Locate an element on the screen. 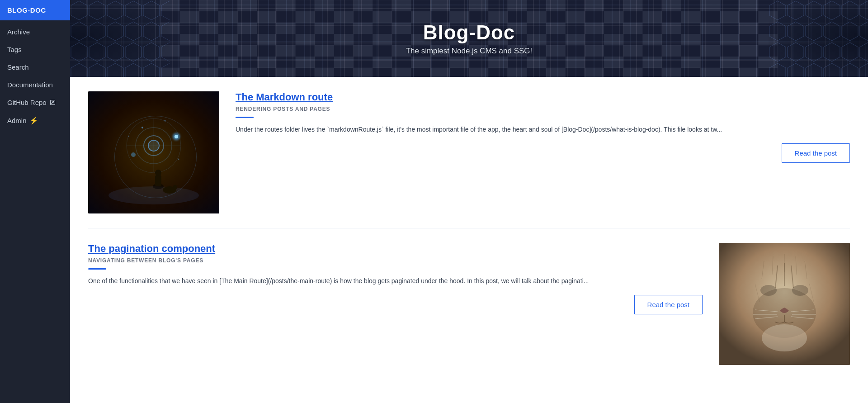 The height and width of the screenshot is (403, 868). sidebar-item-tags: Tags is located at coordinates (35, 50).